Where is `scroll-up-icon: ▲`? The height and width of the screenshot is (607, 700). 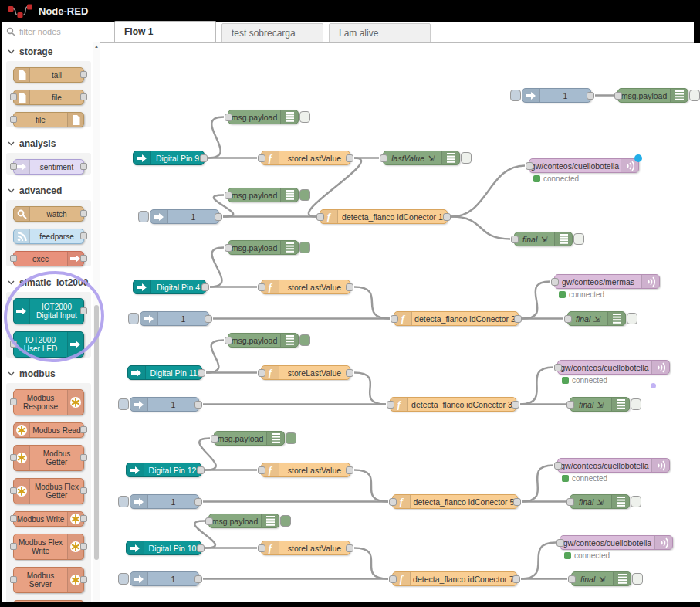
scroll-up-icon: ▲ is located at coordinates (96, 46).